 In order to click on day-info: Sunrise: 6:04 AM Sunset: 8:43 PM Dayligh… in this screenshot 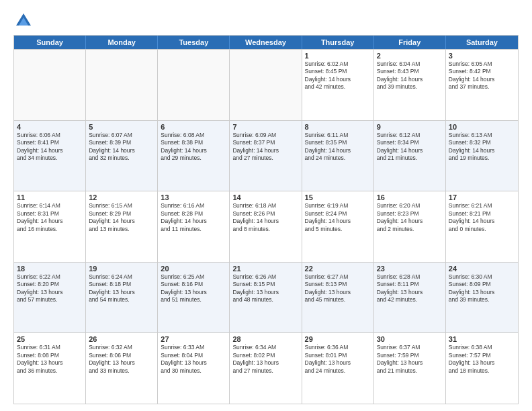, I will do `click(410, 76)`.